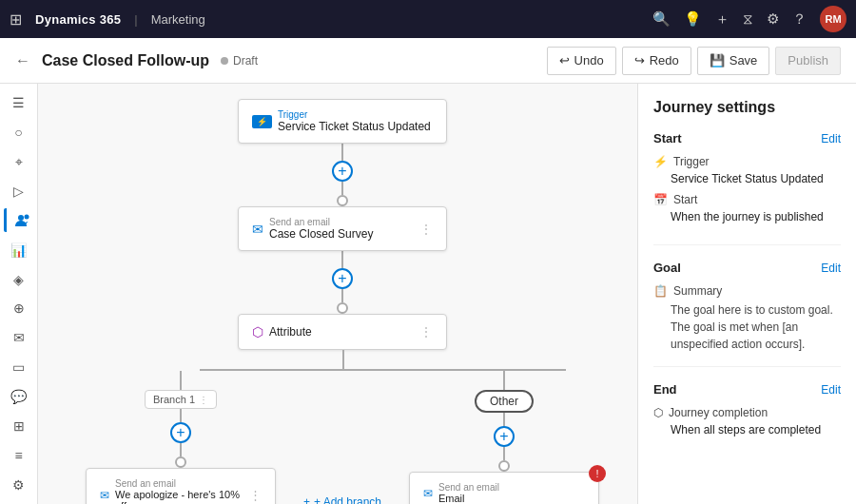  I want to click on goal-text: The goal here is to custom goal. The goa…, so click(748, 327).